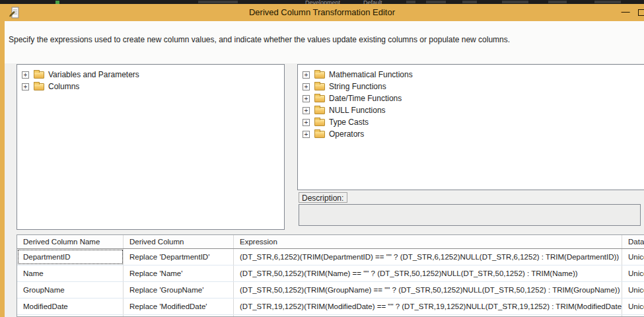 The width and height of the screenshot is (644, 317). I want to click on tree-item-variables-and-parameters: + Variables and Parameters, so click(151, 75).